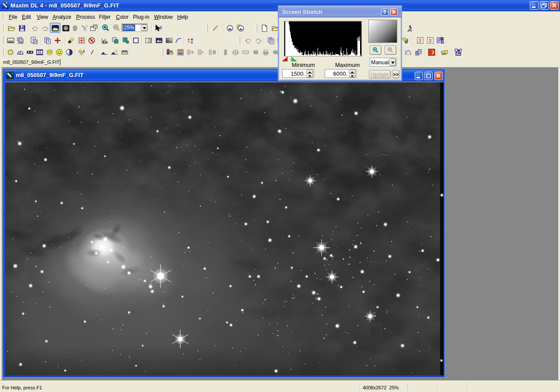 The height and width of the screenshot is (392, 560). What do you see at coordinates (420, 40) in the screenshot?
I see `svg-text: 2` at bounding box center [420, 40].